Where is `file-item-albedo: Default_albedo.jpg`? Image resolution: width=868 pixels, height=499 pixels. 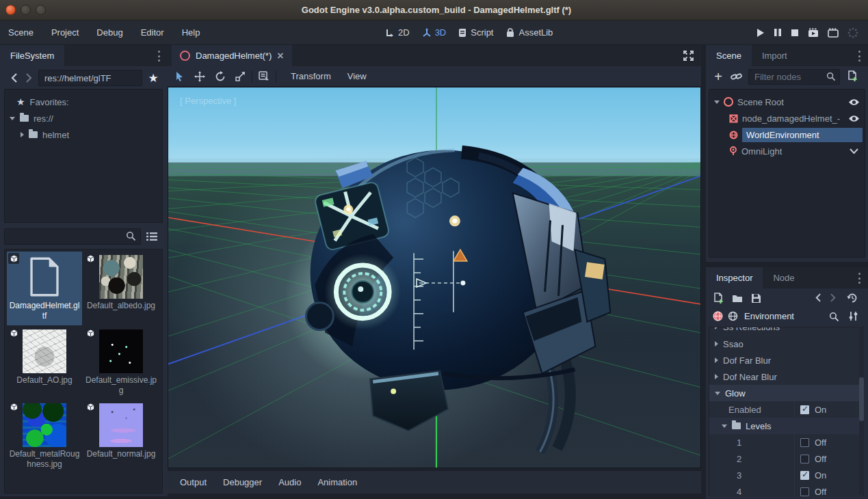
file-item-albedo: Default_albedo.jpg is located at coordinates (121, 288).